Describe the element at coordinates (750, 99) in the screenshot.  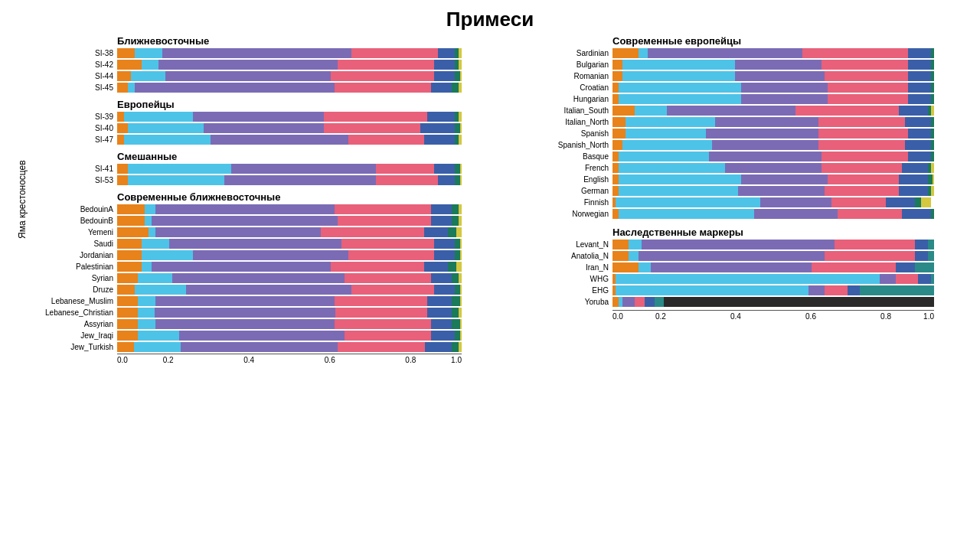
I see `bar-row: Hungarian` at that location.